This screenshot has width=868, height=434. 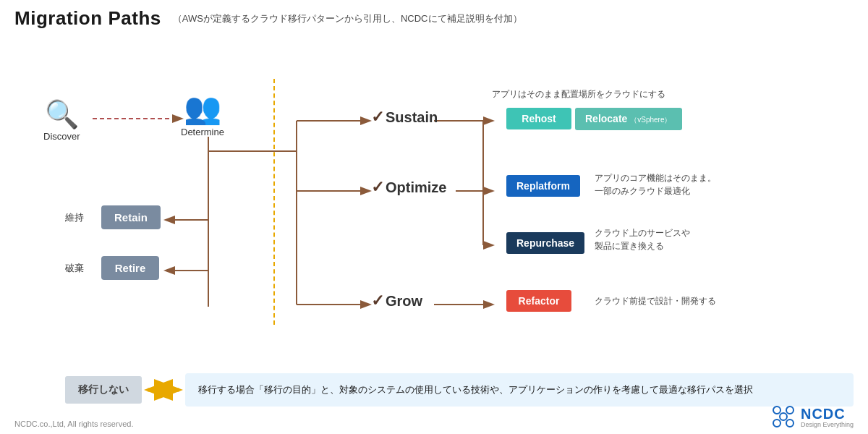 I want to click on refactor-box: Refactor, so click(x=539, y=301).